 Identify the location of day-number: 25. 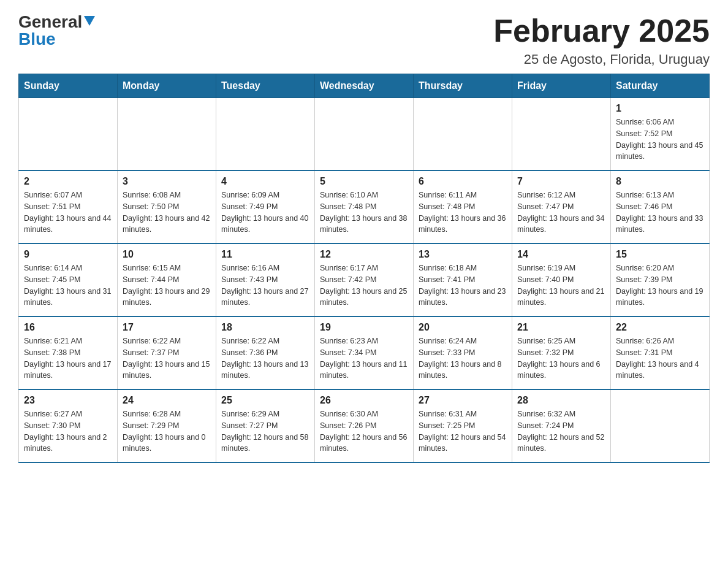
(265, 400).